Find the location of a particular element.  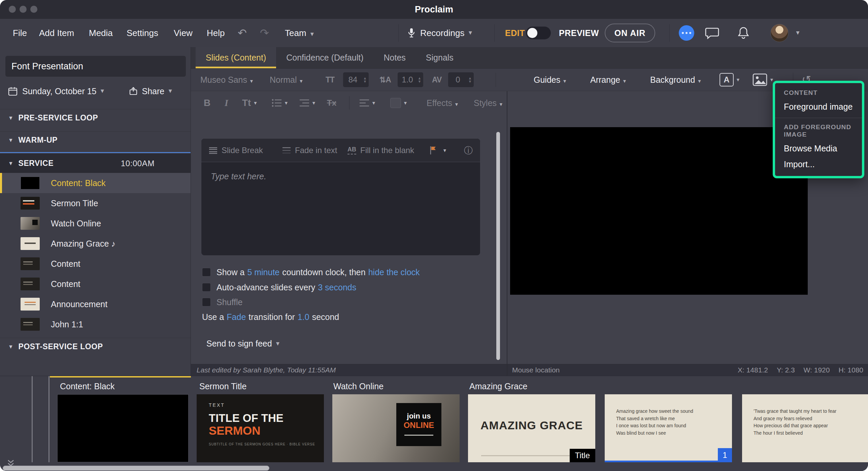

background-dropdown: Background▼ is located at coordinates (676, 80).